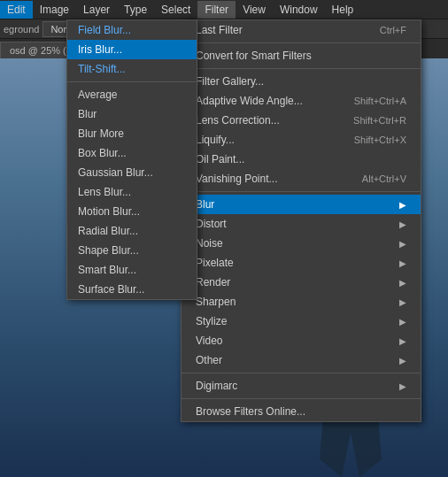 The width and height of the screenshot is (448, 477). What do you see at coordinates (301, 282) in the screenshot?
I see `filter-render: Render ▶` at bounding box center [301, 282].